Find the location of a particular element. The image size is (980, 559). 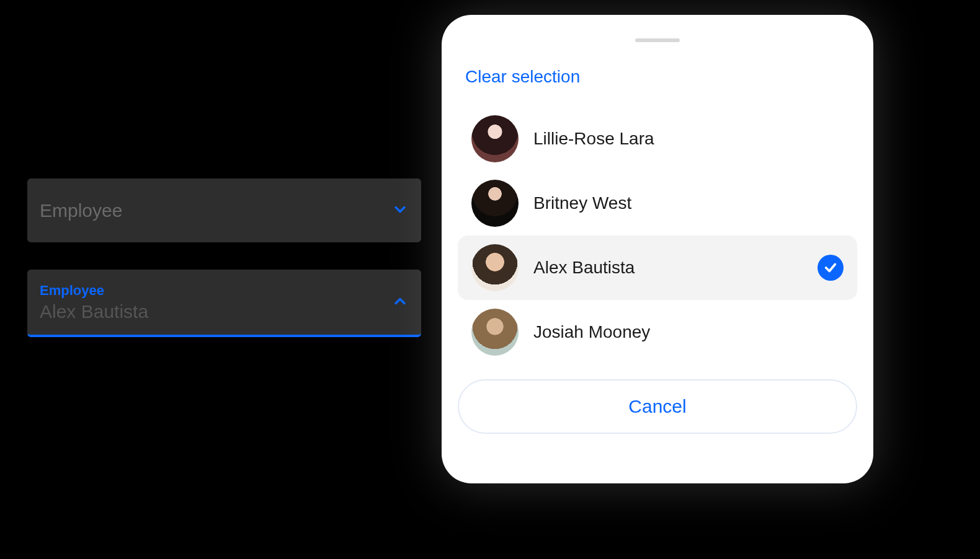

option-item: Josiah Mooney is located at coordinates (657, 332).